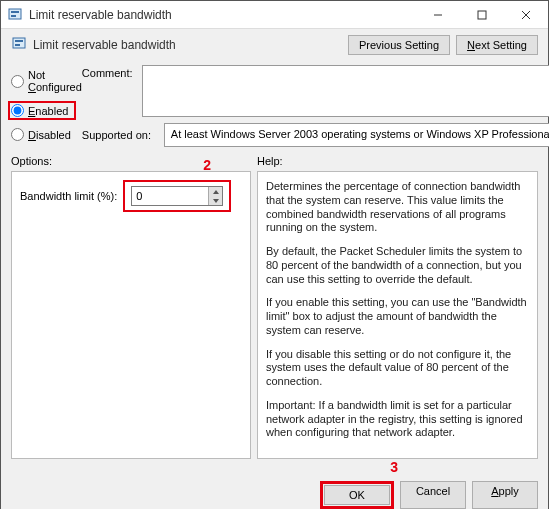 The image size is (549, 509). Describe the element at coordinates (505, 495) in the screenshot. I see `apply-button: Apply` at that location.